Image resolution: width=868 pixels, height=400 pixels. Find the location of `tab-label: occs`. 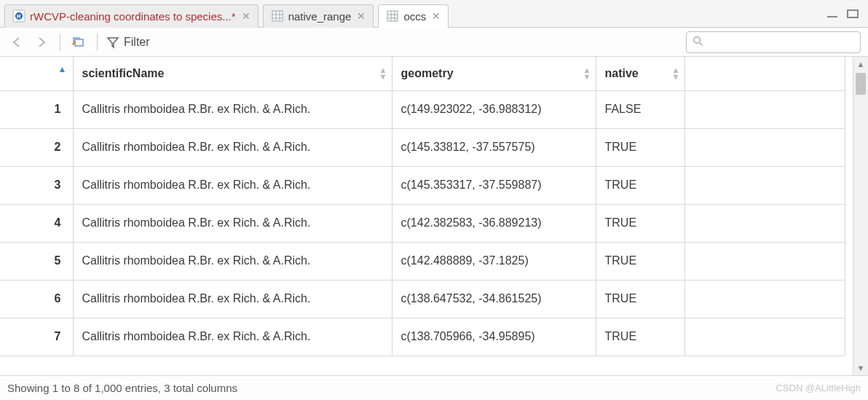

tab-label: occs is located at coordinates (415, 16).